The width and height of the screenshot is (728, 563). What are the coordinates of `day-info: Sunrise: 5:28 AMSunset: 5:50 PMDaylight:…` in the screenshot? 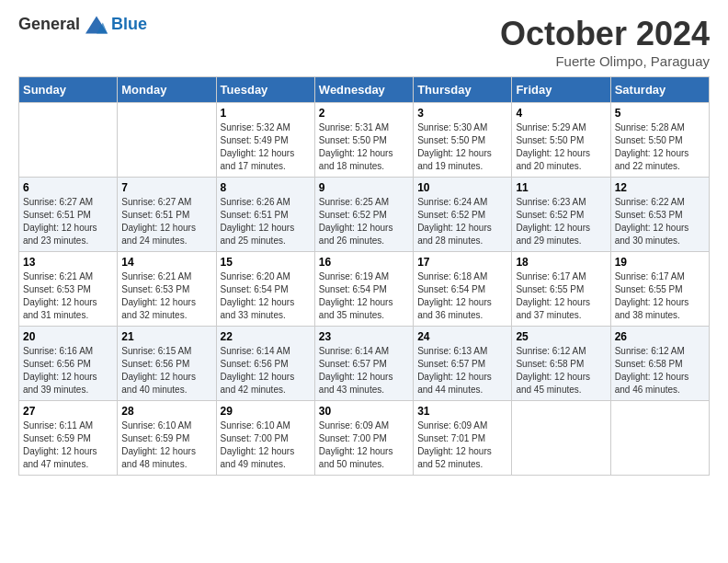 It's located at (660, 147).